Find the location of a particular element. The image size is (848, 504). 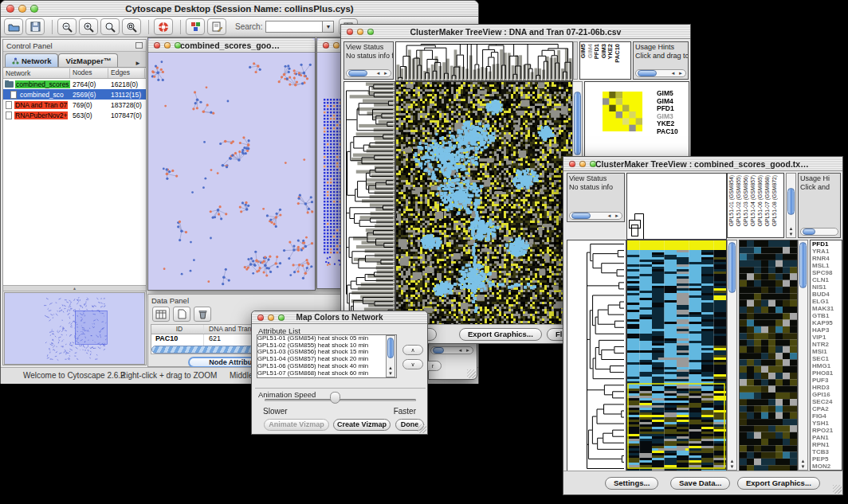

correlation-matrix is located at coordinates (622, 111).